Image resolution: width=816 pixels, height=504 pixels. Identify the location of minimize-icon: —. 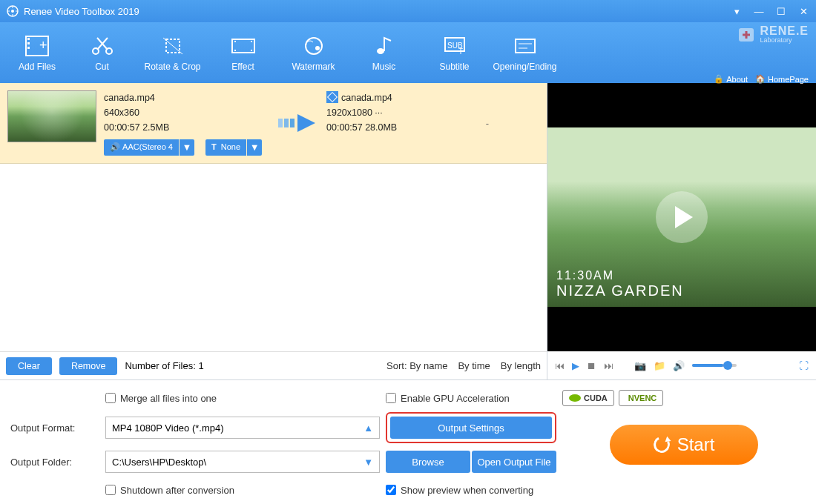
(759, 12).